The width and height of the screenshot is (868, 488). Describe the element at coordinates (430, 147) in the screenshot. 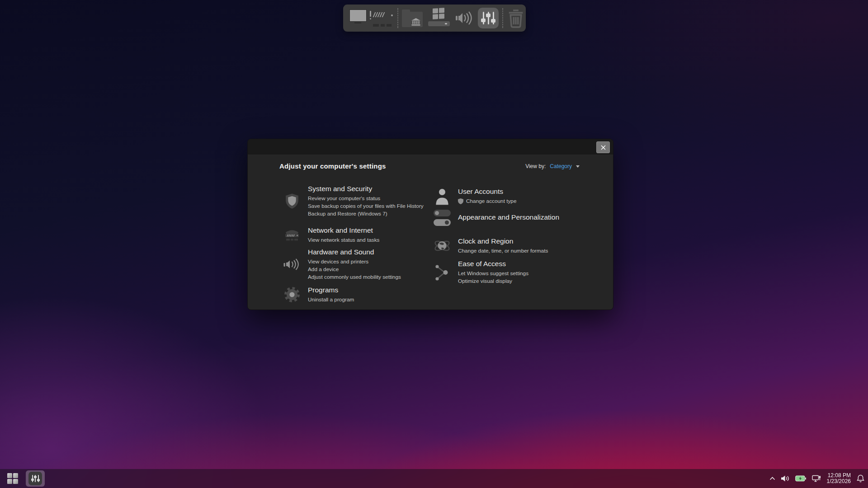

I see `titlebar` at that location.